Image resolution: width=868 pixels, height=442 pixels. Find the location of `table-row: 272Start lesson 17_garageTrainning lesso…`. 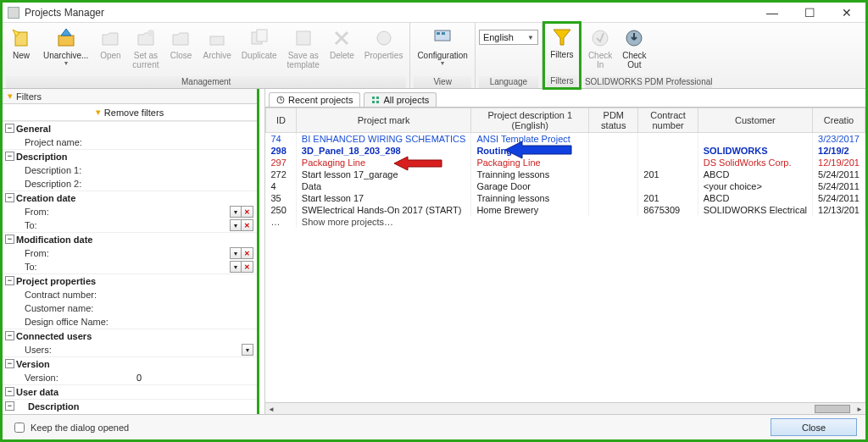

table-row: 272Start lesson 17_garageTrainning lesso… is located at coordinates (566, 174).